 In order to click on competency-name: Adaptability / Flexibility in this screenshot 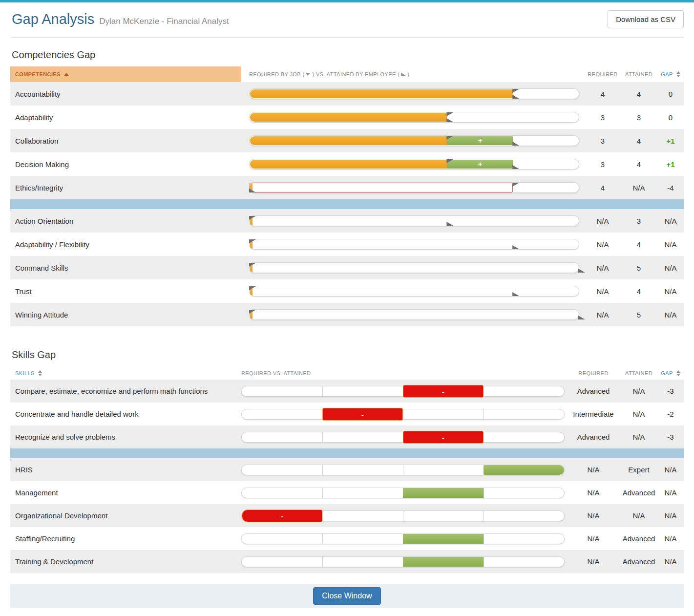, I will do `click(126, 244)`.